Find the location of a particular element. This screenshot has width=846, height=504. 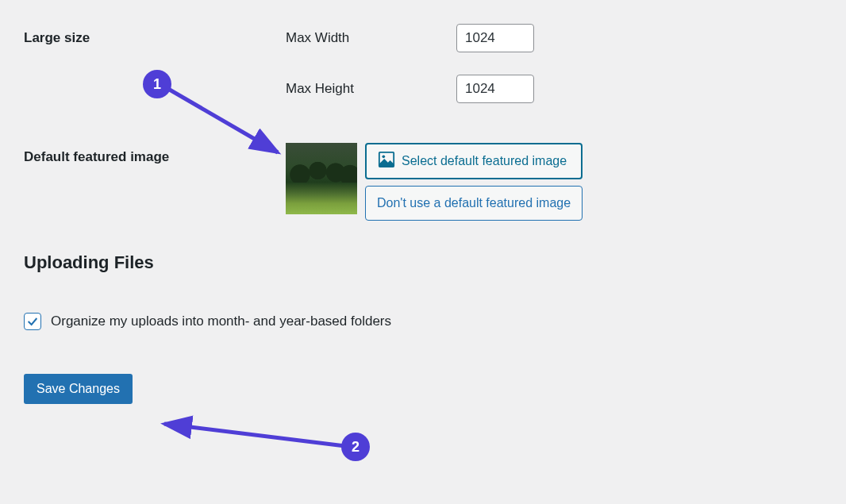

large-size-label: Large size is located at coordinates (155, 35).